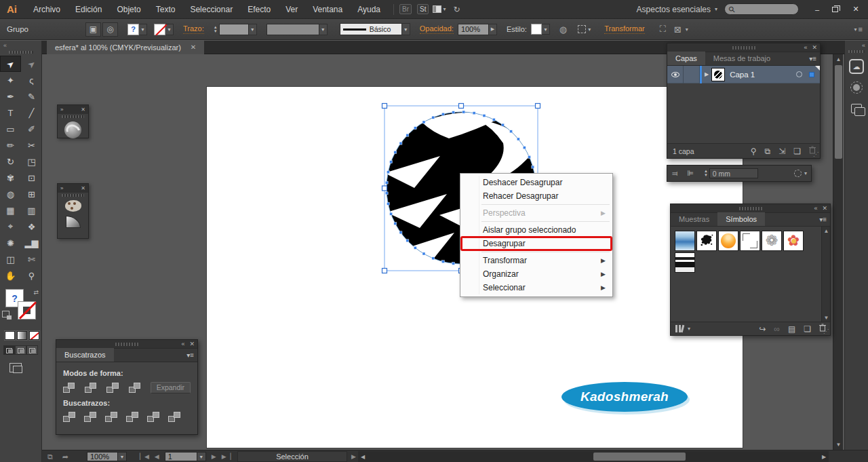 Image resolution: width=868 pixels, height=462 pixels. I want to click on scroll-right-icon: ▶, so click(824, 457).